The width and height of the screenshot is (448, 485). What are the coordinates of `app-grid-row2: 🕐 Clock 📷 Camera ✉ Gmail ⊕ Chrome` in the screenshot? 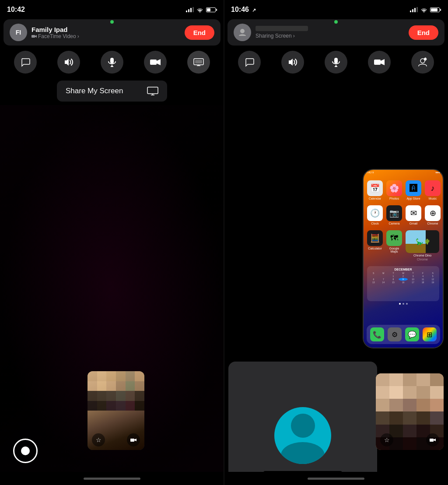 It's located at (403, 215).